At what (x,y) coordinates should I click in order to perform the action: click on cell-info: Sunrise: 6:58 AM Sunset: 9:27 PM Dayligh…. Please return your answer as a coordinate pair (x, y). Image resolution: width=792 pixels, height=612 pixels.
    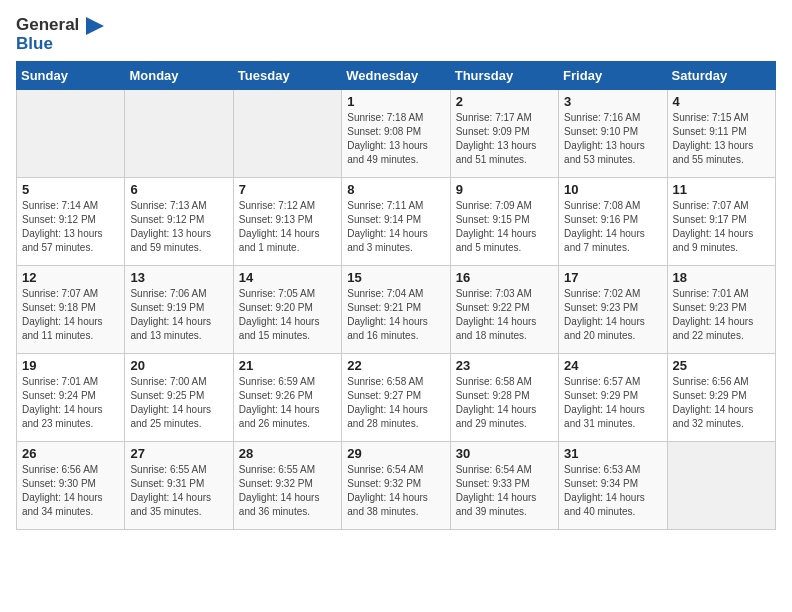
    Looking at the image, I should click on (396, 403).